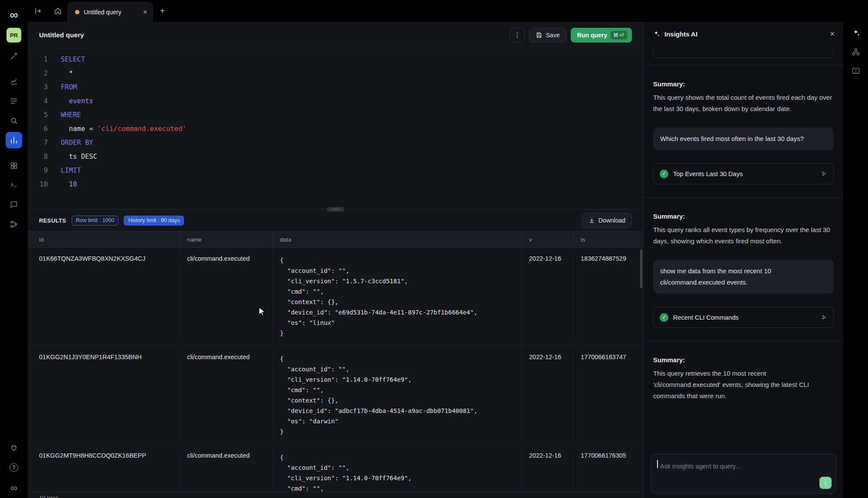  What do you see at coordinates (38, 59) in the screenshot?
I see `line-number: 1` at bounding box center [38, 59].